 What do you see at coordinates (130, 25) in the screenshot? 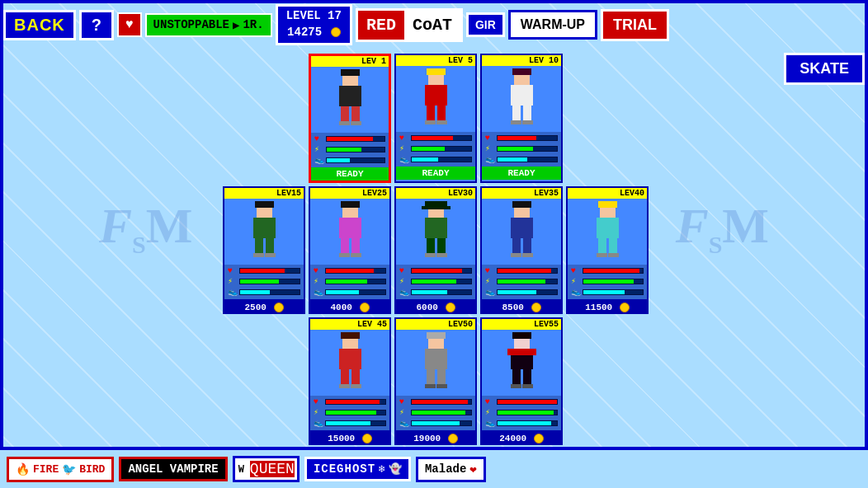
I see `lives-indicator: ♥` at bounding box center [130, 25].